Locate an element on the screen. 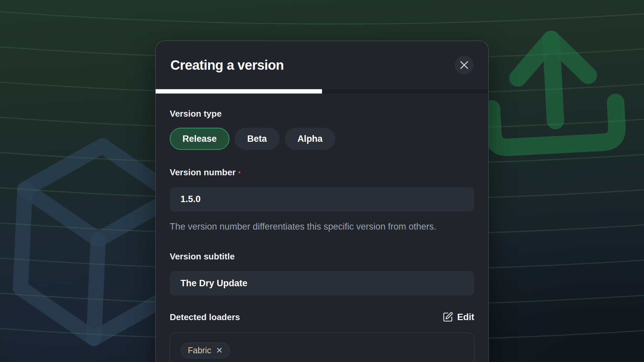 The image size is (644, 362). remove-loader-button: ✕ is located at coordinates (219, 351).